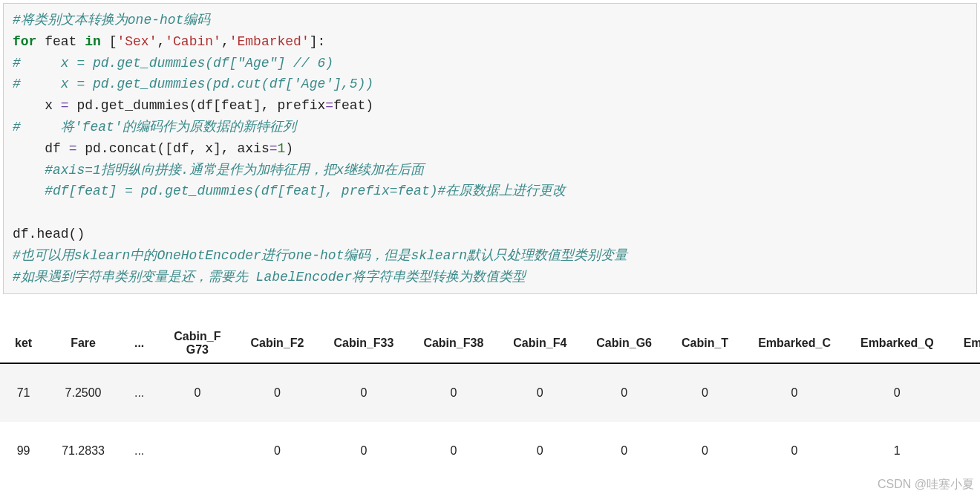 Image resolution: width=980 pixels, height=497 pixels. Describe the element at coordinates (282, 149) in the screenshot. I see `tok-num-1: 1` at that location.